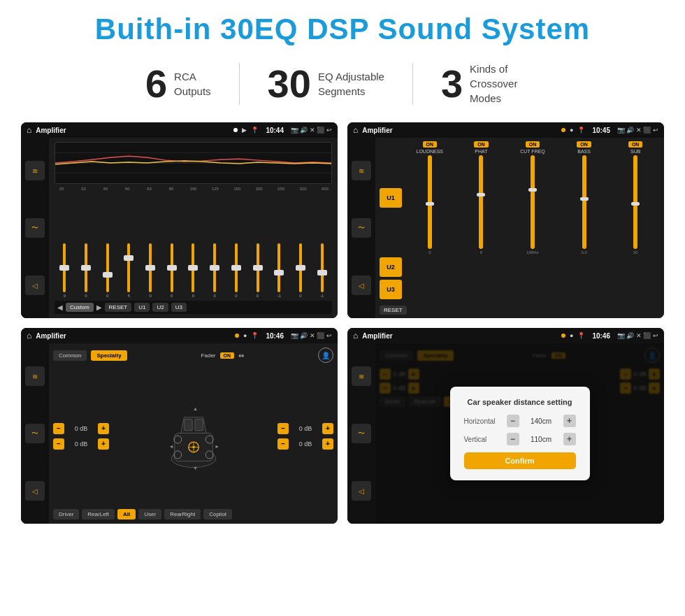 Image resolution: width=685 pixels, height=616 pixels. I want to click on spk-db-val-1: 0 dB, so click(81, 429).